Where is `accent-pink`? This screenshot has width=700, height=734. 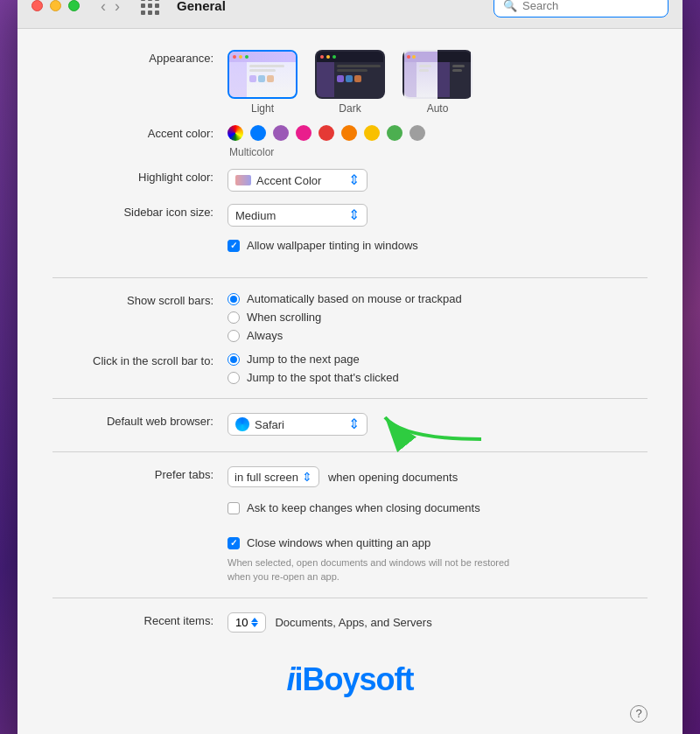 accent-pink is located at coordinates (304, 133).